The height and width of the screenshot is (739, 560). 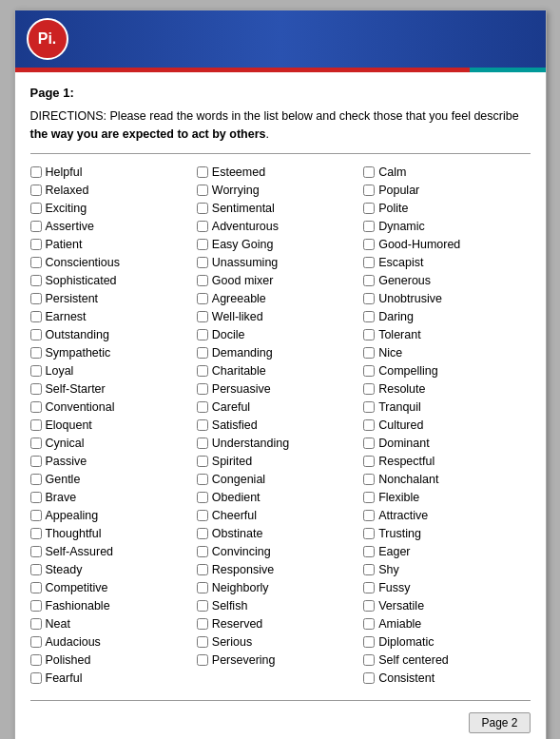 What do you see at coordinates (399, 497) in the screenshot?
I see `word-label: Flexible` at bounding box center [399, 497].